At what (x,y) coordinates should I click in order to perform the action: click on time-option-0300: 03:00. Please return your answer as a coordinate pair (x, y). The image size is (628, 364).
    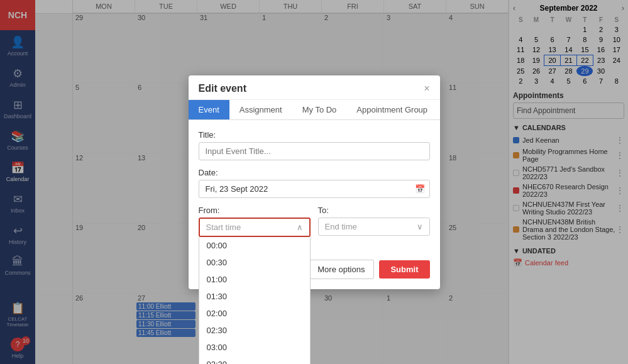
    Looking at the image, I should click on (255, 347).